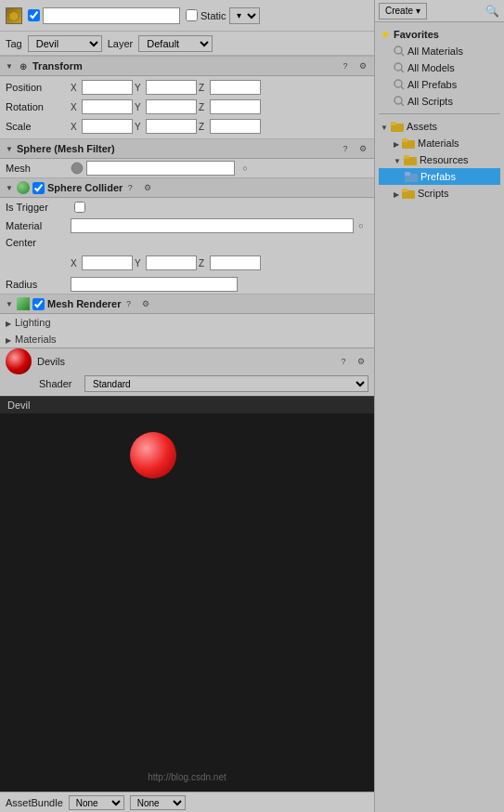 The width and height of the screenshot is (504, 812). What do you see at coordinates (34, 803) in the screenshot?
I see `asset-bundle-label: AssetBundle` at bounding box center [34, 803].